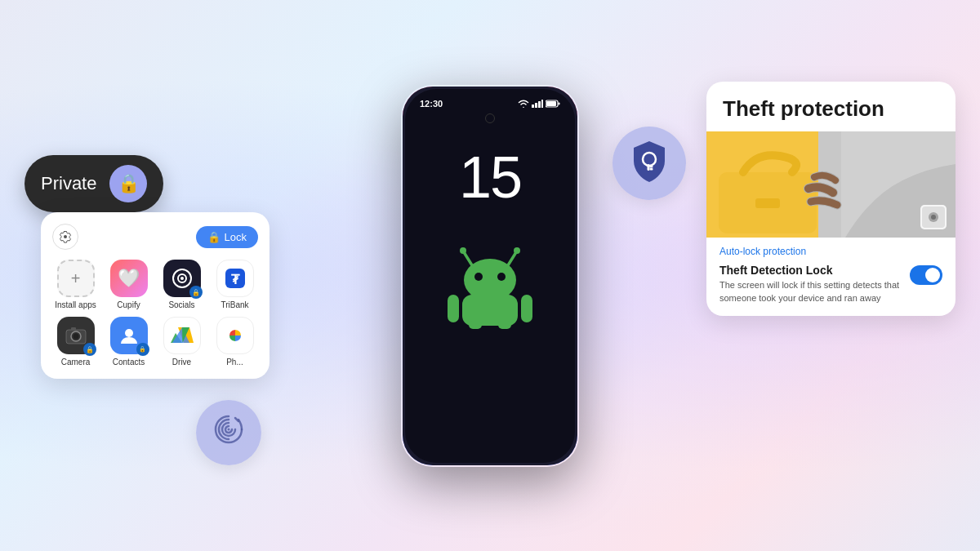 This screenshot has height=551, width=980. I want to click on app-item-camera: 🔒 Camera, so click(75, 342).